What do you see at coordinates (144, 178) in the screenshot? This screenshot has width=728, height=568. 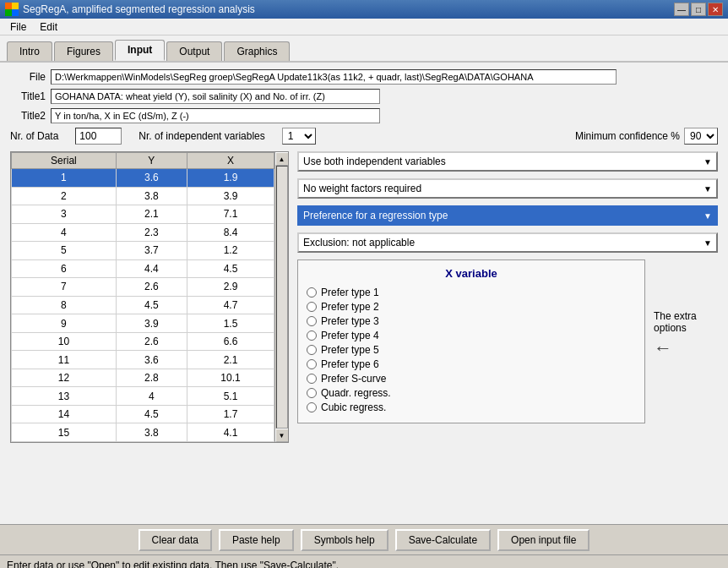 I see `table-row: 1 3.6 1.9` at bounding box center [144, 178].